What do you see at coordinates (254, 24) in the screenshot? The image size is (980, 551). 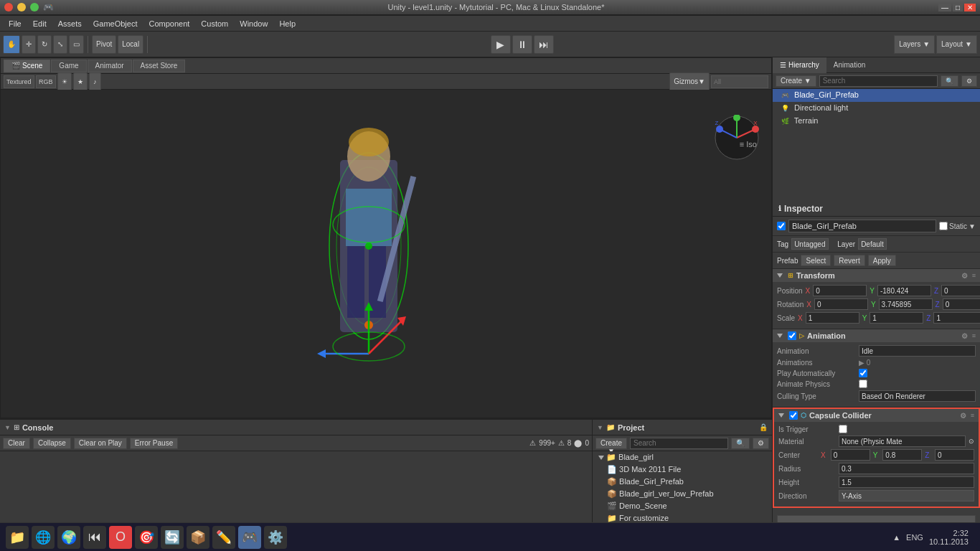 I see `menu-window: Window` at bounding box center [254, 24].